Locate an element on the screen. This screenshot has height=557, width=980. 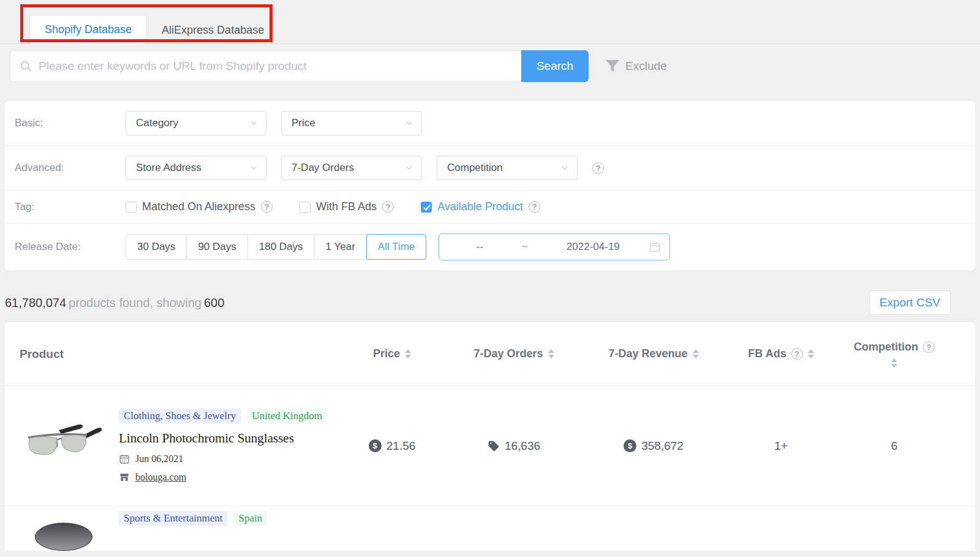
available-help-icon: ? is located at coordinates (534, 207).